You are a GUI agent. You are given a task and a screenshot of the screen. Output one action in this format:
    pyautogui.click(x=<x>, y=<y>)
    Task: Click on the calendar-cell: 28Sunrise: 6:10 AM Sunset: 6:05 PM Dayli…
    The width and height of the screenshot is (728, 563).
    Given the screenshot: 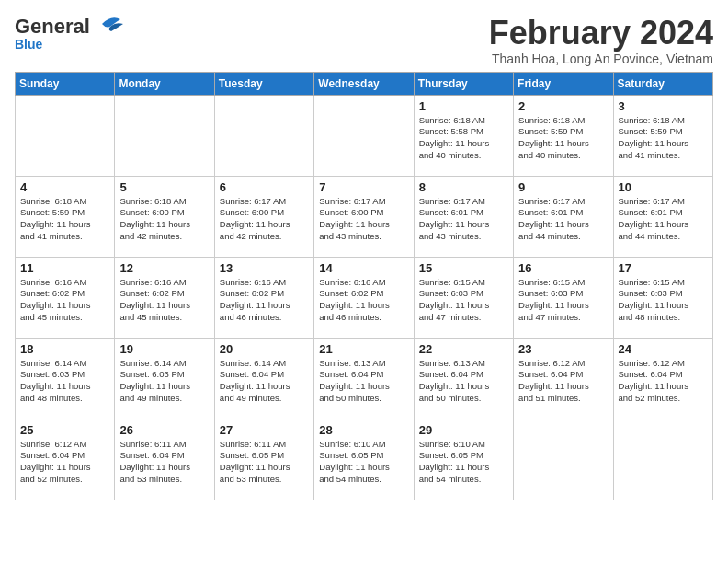 What is the action you would take?
    pyautogui.click(x=364, y=459)
    